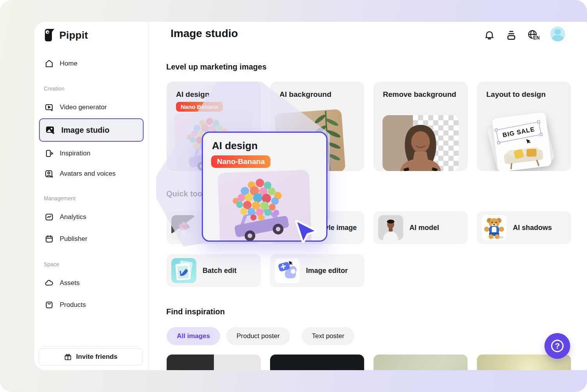  Describe the element at coordinates (68, 357) in the screenshot. I see `gift-icon` at that location.